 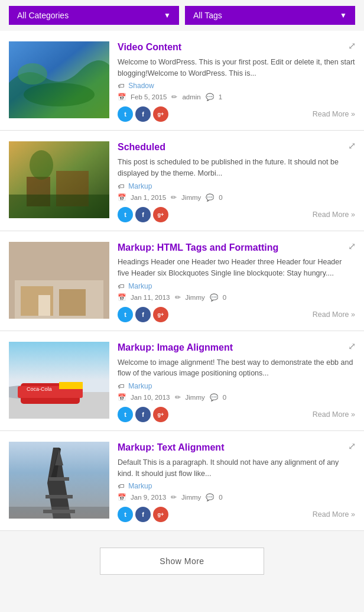 What do you see at coordinates (59, 380) in the screenshot?
I see `post-thumbnail-4: Coca-Cola` at bounding box center [59, 380].